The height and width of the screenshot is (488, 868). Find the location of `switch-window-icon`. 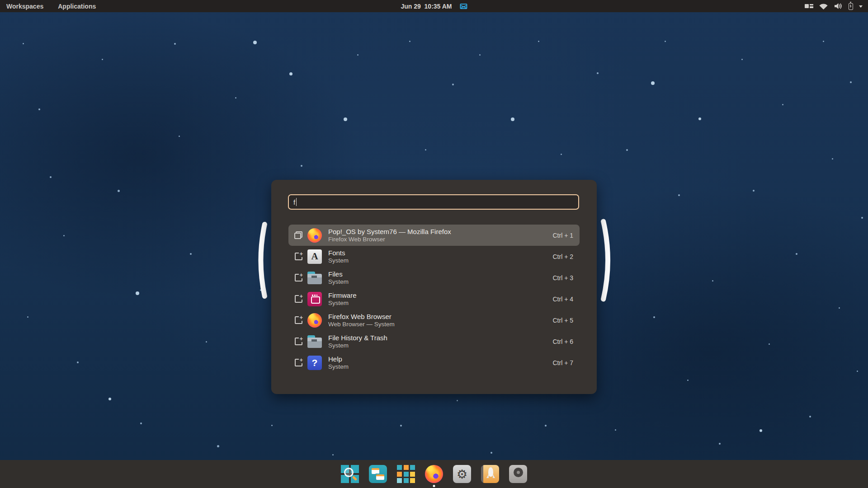

switch-window-icon is located at coordinates (298, 235).